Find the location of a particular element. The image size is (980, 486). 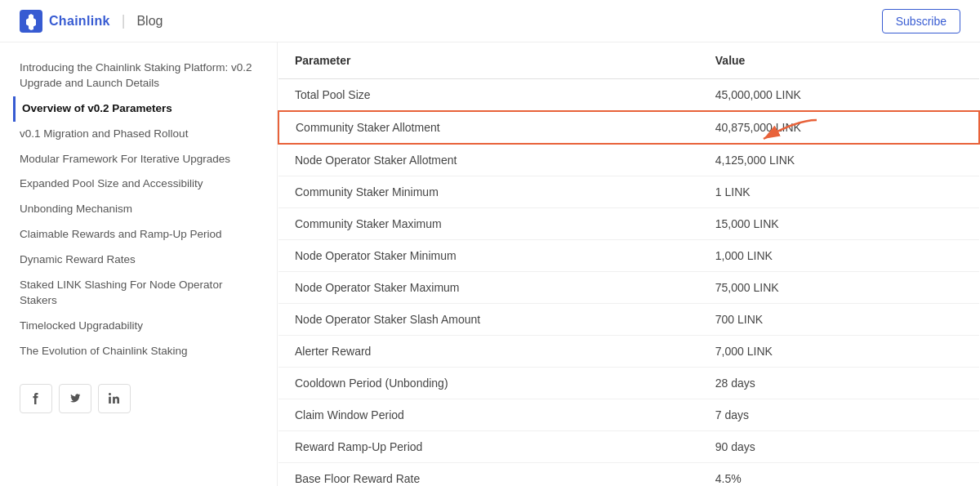

sidebar-item-overview: Overview of v0.2 Parameters is located at coordinates (136, 109).